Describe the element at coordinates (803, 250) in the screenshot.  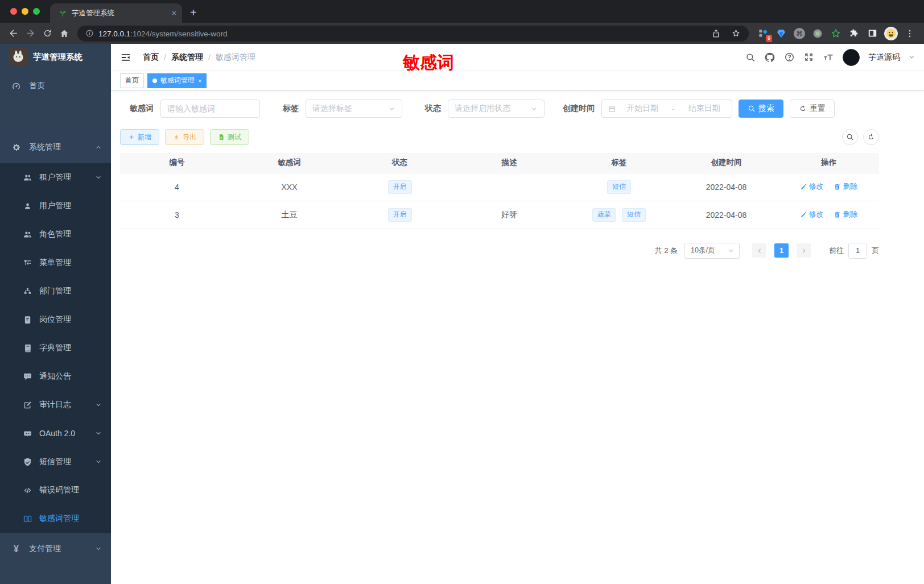
I see `next-page-button` at that location.